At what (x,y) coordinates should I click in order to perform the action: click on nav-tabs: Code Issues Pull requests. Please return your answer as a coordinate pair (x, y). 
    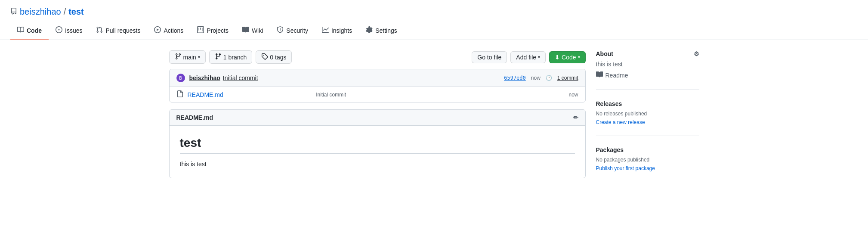
    Looking at the image, I should click on (434, 31).